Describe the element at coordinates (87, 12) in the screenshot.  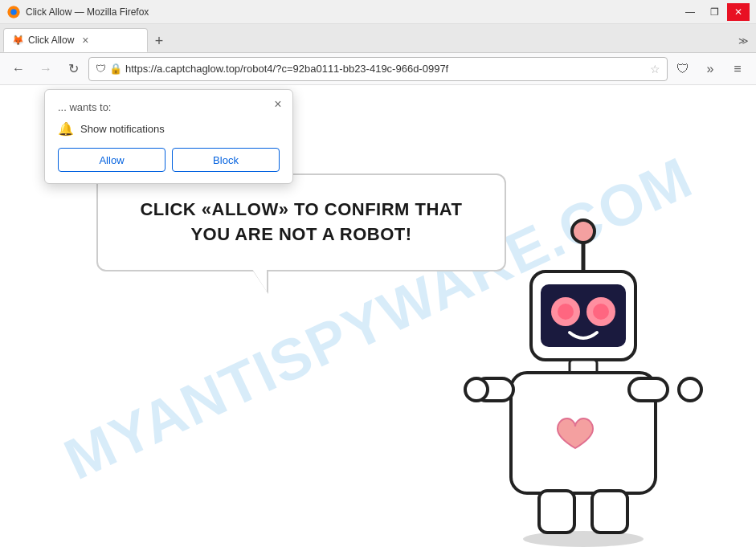
I see `titlebar-title: Click Allow — Mozilla Firefox` at that location.